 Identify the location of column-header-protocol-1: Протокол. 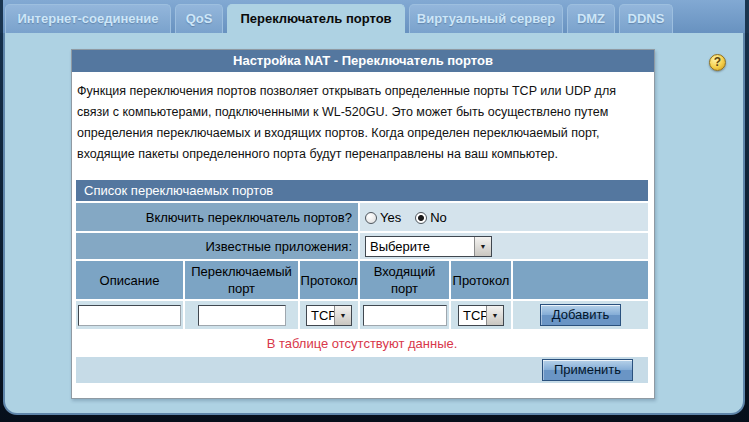
(329, 280).